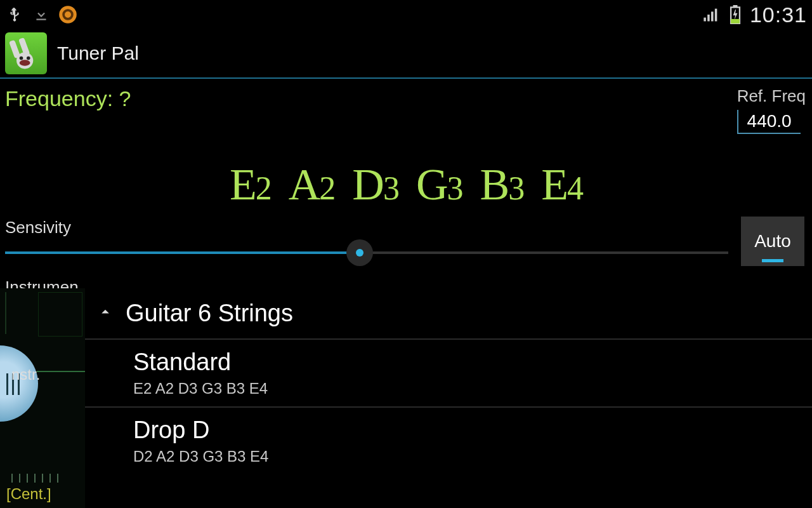  What do you see at coordinates (735, 15) in the screenshot?
I see `battery-charging-icon` at bounding box center [735, 15].